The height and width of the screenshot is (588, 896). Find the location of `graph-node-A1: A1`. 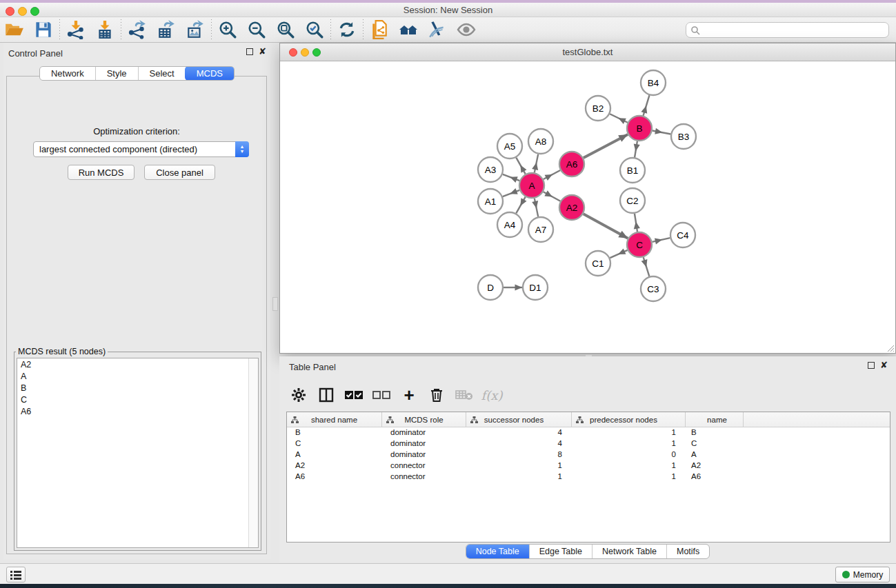

graph-node-A1: A1 is located at coordinates (490, 201).